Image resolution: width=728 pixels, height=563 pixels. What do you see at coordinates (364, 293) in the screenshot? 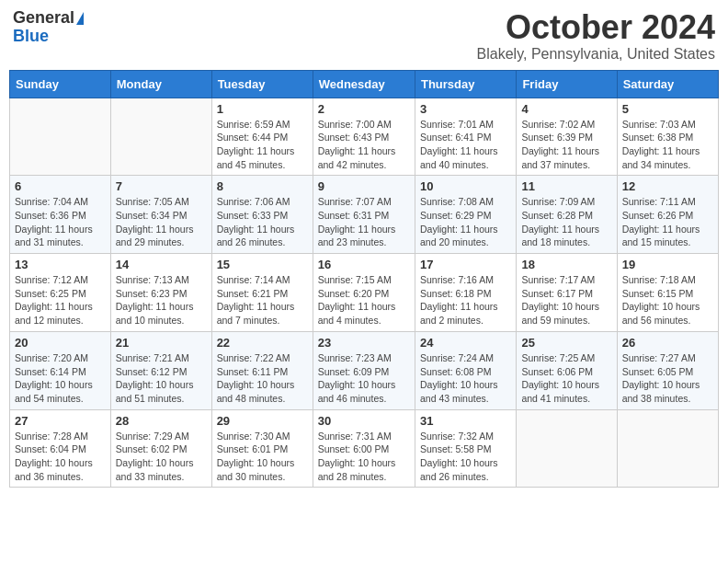
I see `calendar-cell: 16Sunrise: 7:15 AM Sunset: 6:20 PM Dayli…` at bounding box center [364, 293].